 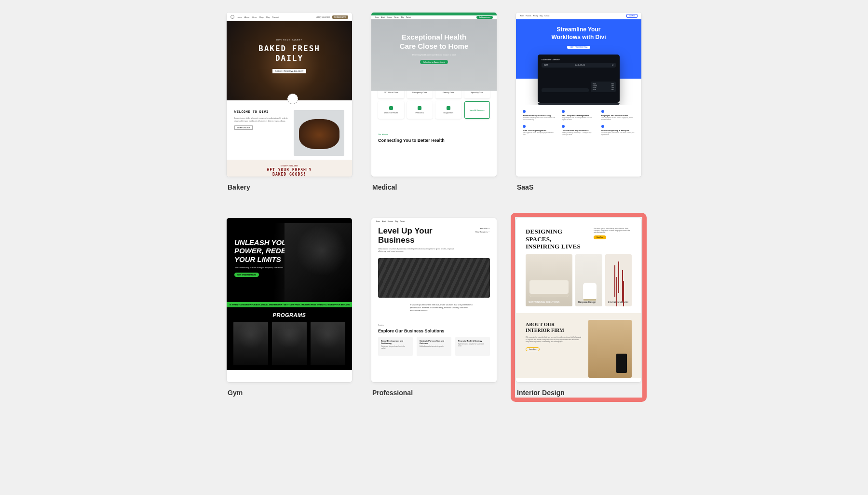 I want to click on hero-sub: Join a community built on strength, disc…, so click(x=268, y=267).